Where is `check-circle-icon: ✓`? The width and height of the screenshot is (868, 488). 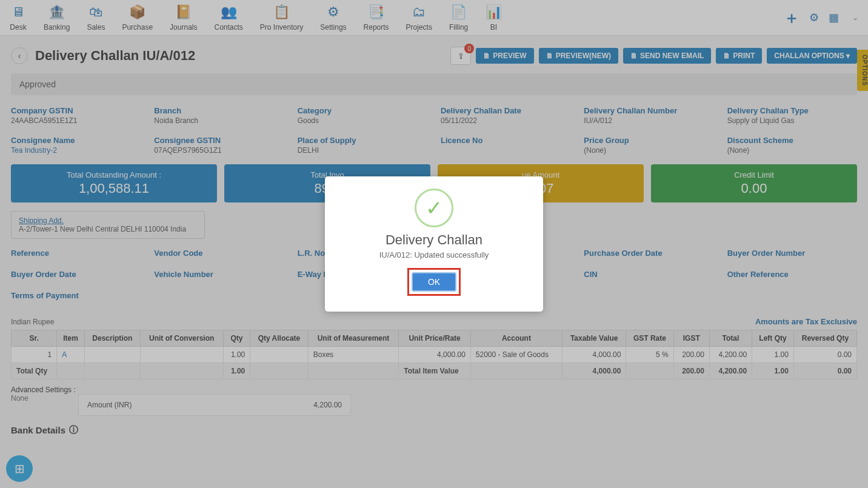 check-circle-icon: ✓ is located at coordinates (434, 208).